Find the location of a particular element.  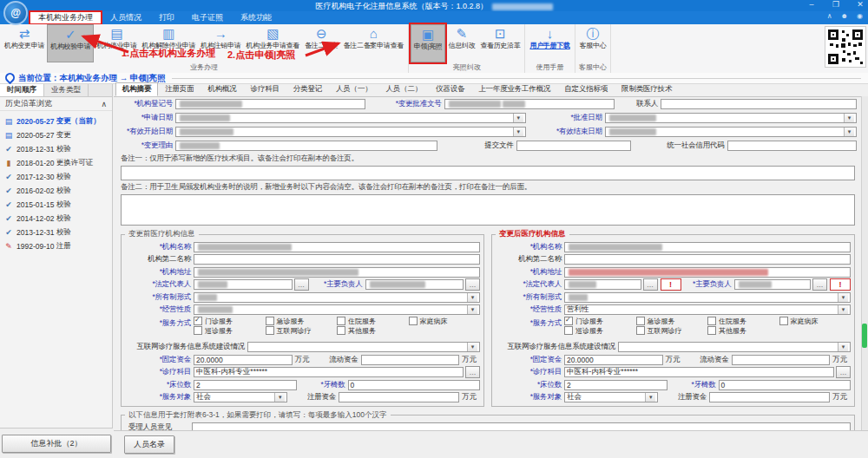

subjects-picker-button: … is located at coordinates (844, 372).